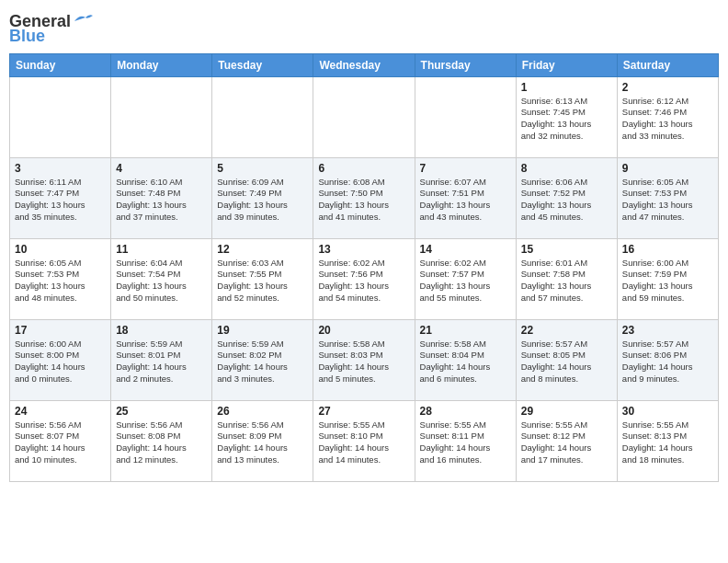 This screenshot has height=563, width=728. Describe the element at coordinates (465, 360) in the screenshot. I see `day-cell-21: 21Sunrise: 5:58 AM Sunset: 8:04 PM Dayli…` at that location.